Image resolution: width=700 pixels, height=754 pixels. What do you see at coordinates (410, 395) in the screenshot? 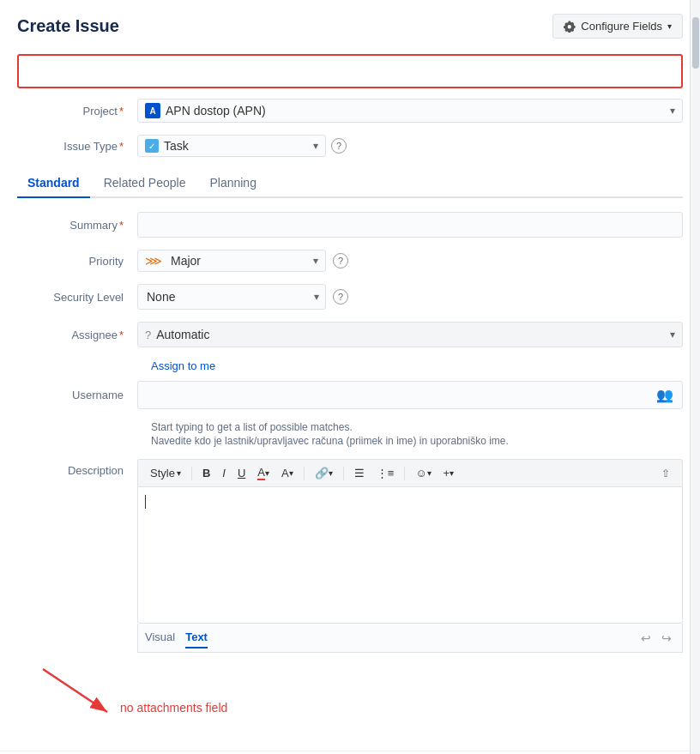
I see `username-control: 👥` at bounding box center [410, 395].